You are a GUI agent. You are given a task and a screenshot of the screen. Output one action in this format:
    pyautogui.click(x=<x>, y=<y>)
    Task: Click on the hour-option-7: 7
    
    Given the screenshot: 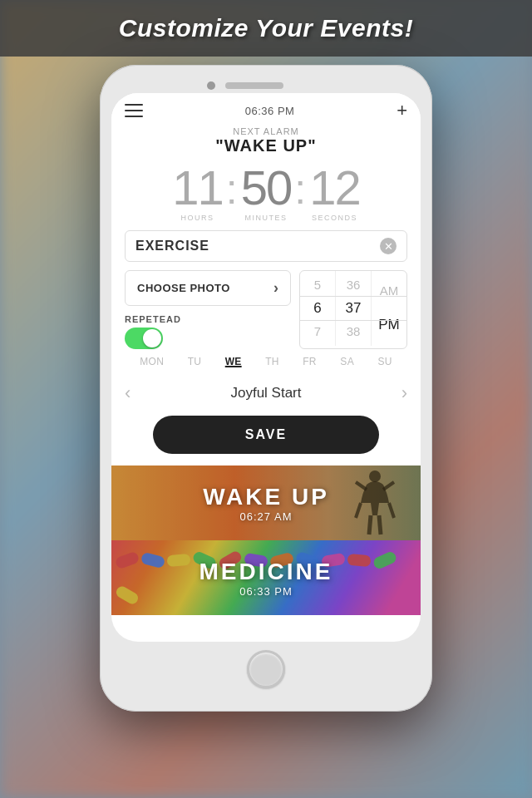 What is the action you would take?
    pyautogui.click(x=318, y=332)
    